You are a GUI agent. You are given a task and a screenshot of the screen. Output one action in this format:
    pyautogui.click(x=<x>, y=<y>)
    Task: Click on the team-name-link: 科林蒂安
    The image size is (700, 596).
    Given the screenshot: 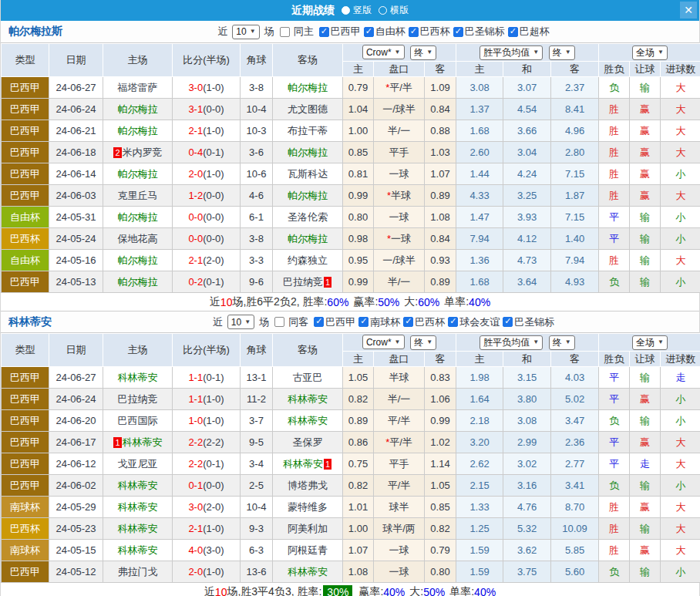 What is the action you would take?
    pyautogui.click(x=30, y=322)
    